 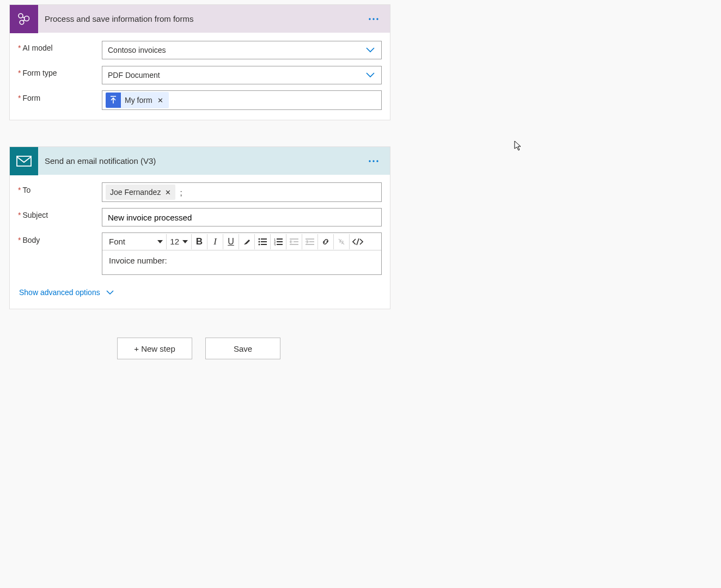 I want to click on ordered-list-button: 123, so click(x=279, y=242).